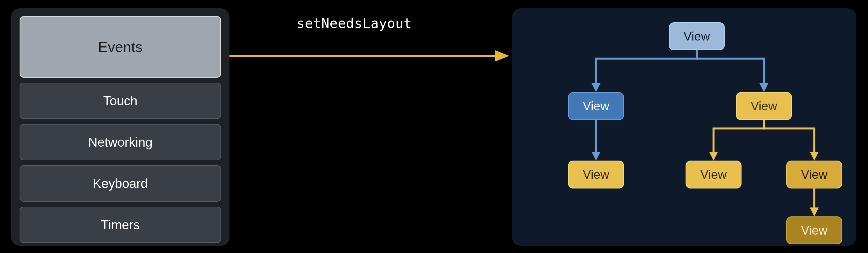 The image size is (868, 253). What do you see at coordinates (121, 225) in the screenshot?
I see `list-item-label: Timers` at bounding box center [121, 225].